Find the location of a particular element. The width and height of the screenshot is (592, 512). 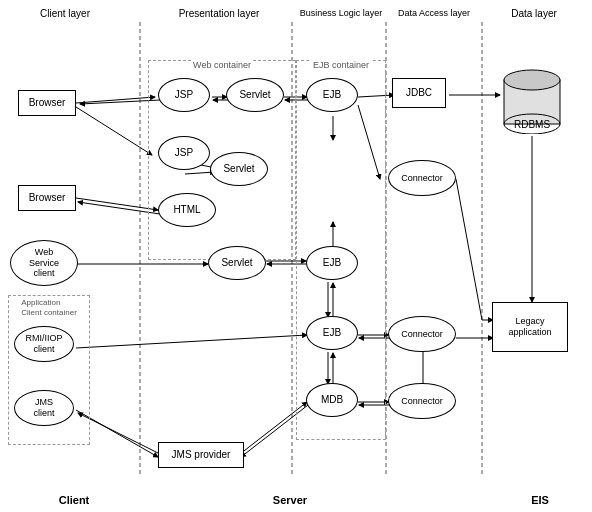

ejb1: EJB is located at coordinates (332, 95).